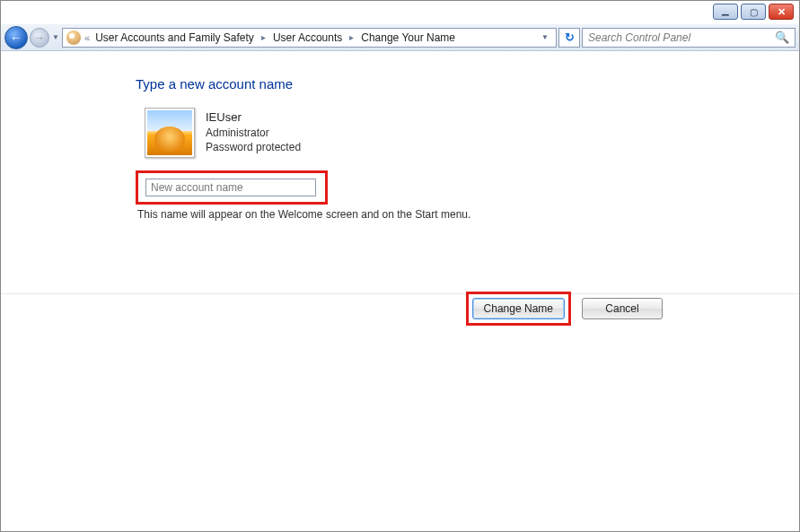 The width and height of the screenshot is (800, 532). What do you see at coordinates (170, 133) in the screenshot?
I see `avatar-image` at bounding box center [170, 133].